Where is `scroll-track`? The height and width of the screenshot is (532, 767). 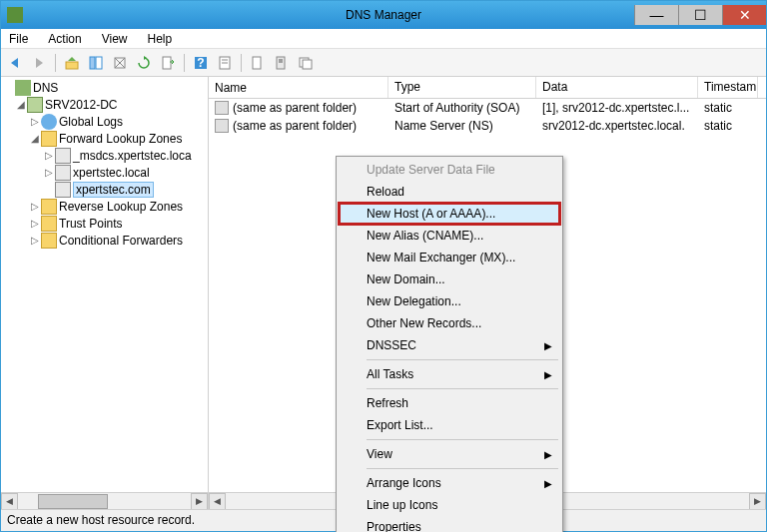
scroll-track is located at coordinates (104, 501).